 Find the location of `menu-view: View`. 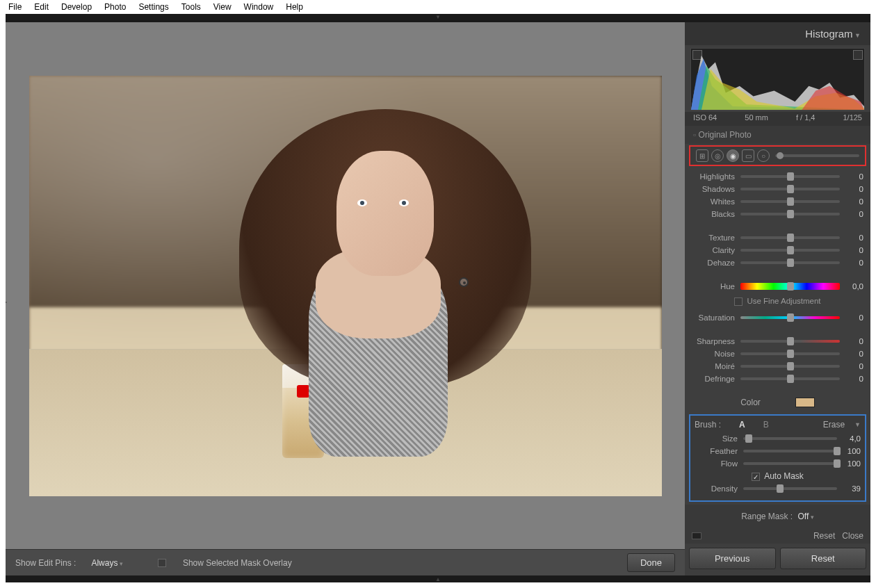

menu-view: View is located at coordinates (222, 7).